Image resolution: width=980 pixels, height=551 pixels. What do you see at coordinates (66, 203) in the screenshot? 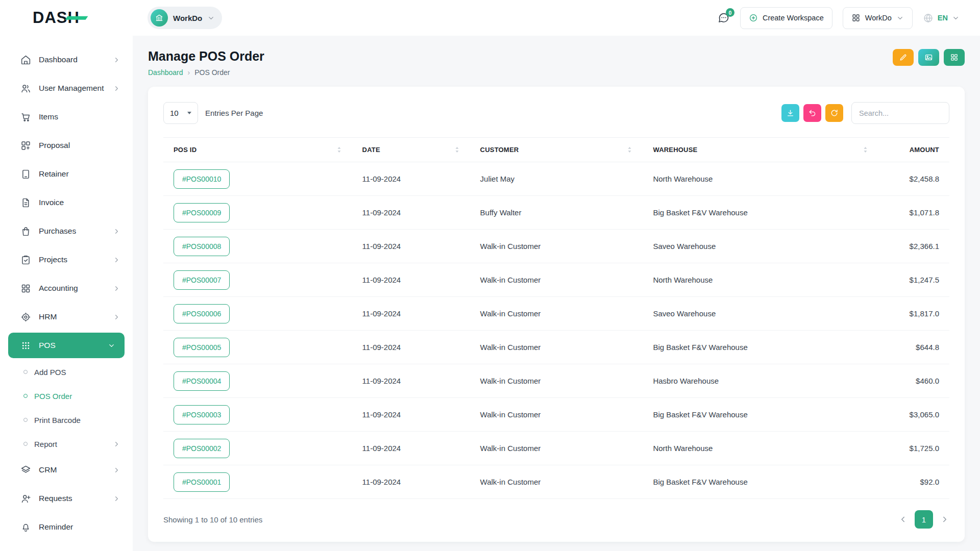
I see `sidebar-item-invoice: Invoice` at bounding box center [66, 203].